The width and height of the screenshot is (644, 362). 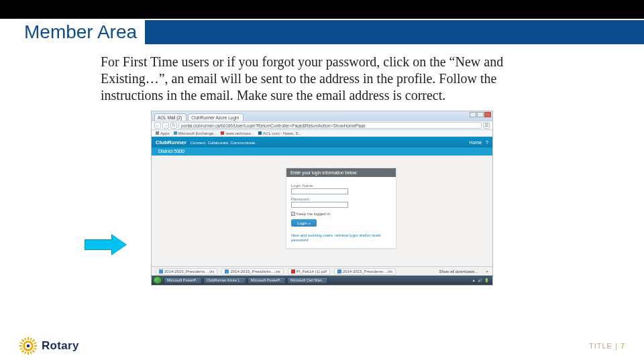 What do you see at coordinates (458, 272) in the screenshot?
I see `show-all-downloads-link: Show all downloads...` at bounding box center [458, 272].